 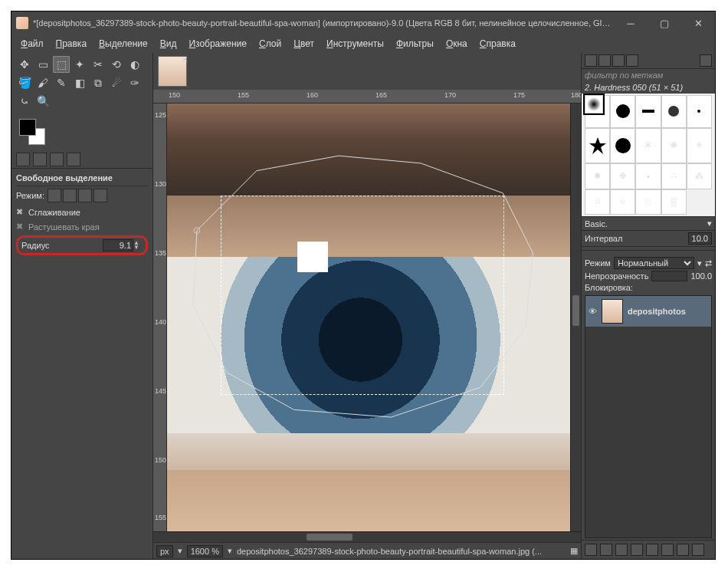 I want to click on eraser-tool: ◧, so click(x=80, y=83).